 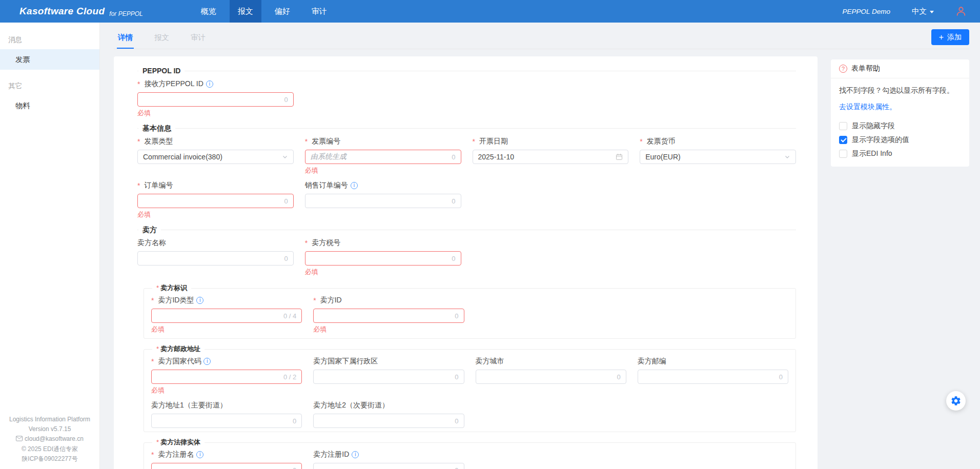 I want to click on sidebar-group-messages: 消息, so click(x=50, y=40).